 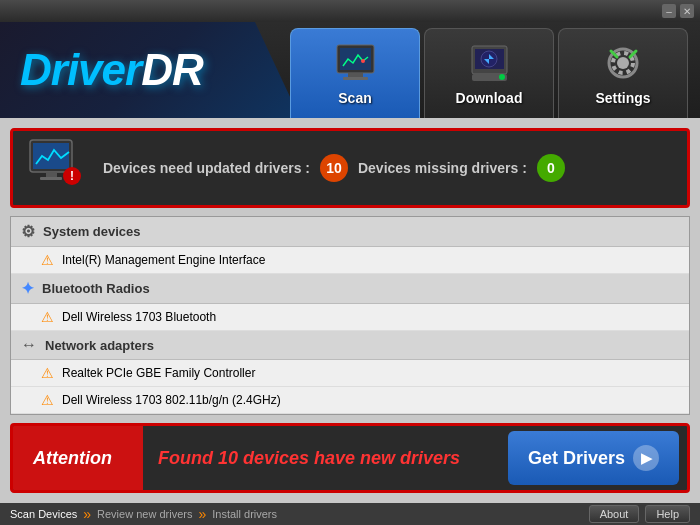 I want to click on category-bluetooth: ✦ Bluetooth Radios, so click(x=350, y=289).